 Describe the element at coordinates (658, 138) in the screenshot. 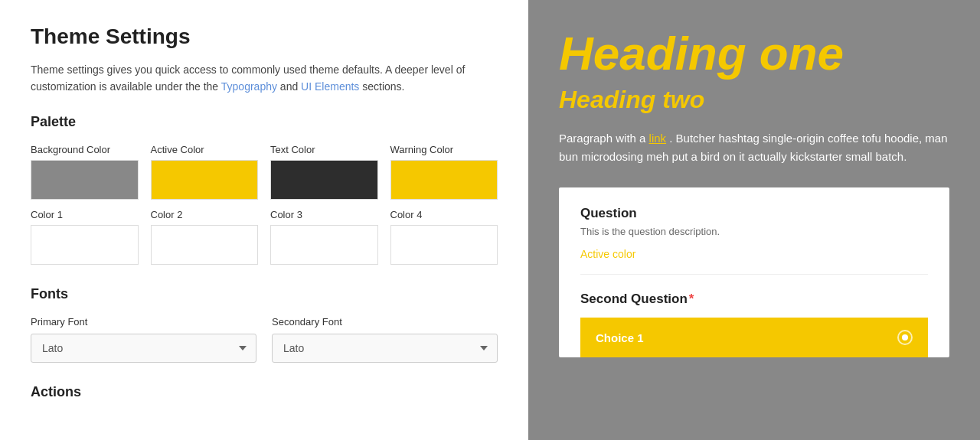

I see `para-link: link` at that location.